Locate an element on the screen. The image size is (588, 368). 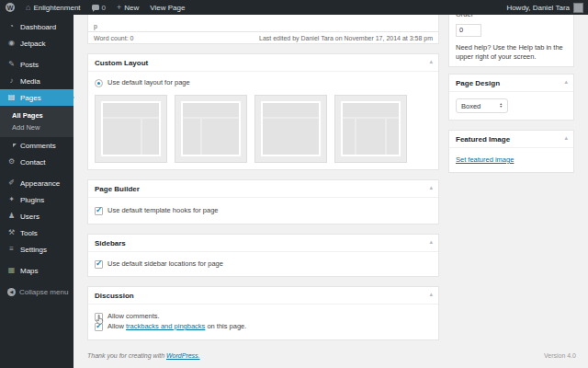
metabox-title: Page Builder is located at coordinates (118, 190).